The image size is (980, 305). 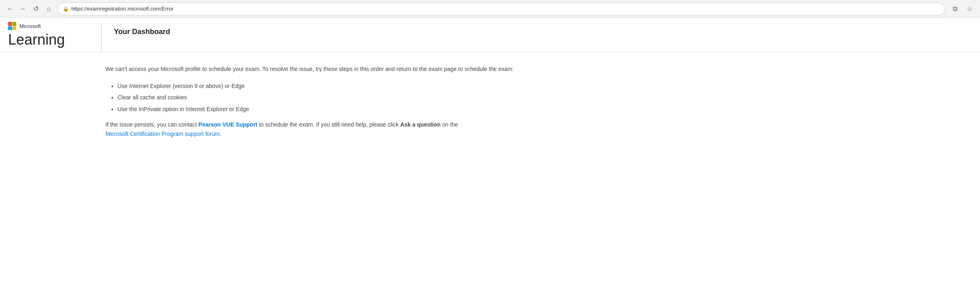 I want to click on microsoft-text: Microsoft, so click(x=30, y=26).